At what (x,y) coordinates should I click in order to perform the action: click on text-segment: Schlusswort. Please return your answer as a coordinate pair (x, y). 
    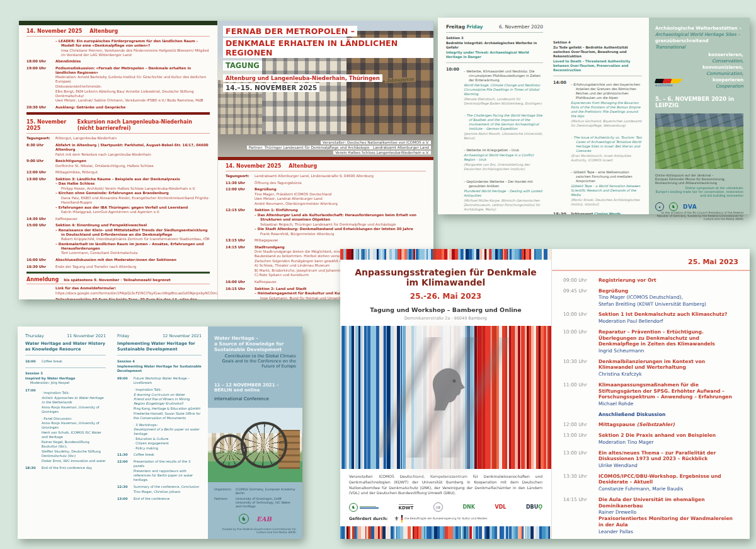
    Looking at the image, I should click on (582, 213).